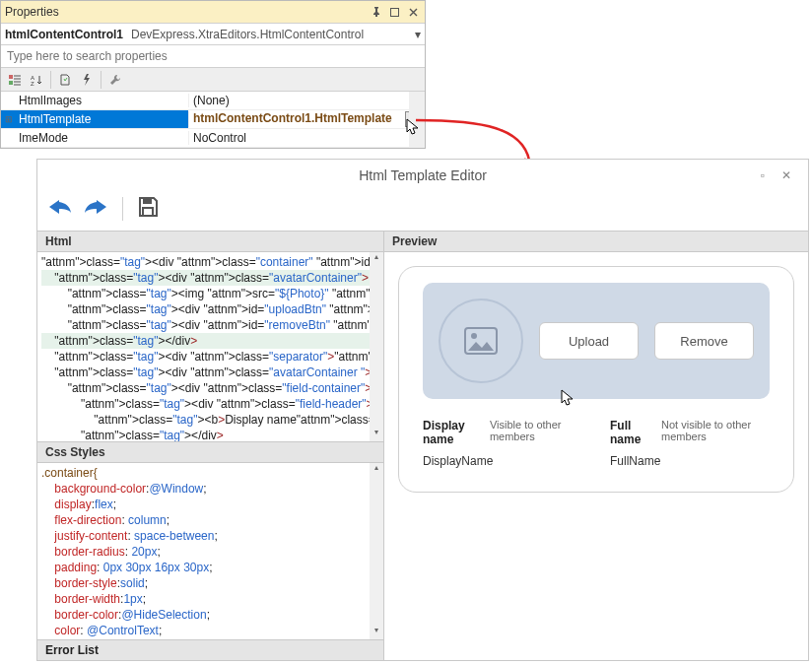  What do you see at coordinates (213, 120) in the screenshot?
I see `property-row: ⊞HtmlTemplate htmlContentControl1.HtmlTe…` at bounding box center [213, 120].